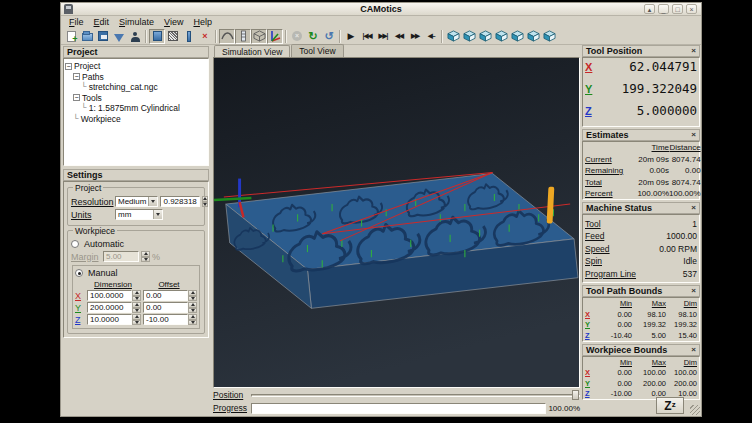 Image resolution: width=752 pixels, height=423 pixels. Describe the element at coordinates (641, 208) in the screenshot. I see `machine-status-header: Machine Status ×` at that location.